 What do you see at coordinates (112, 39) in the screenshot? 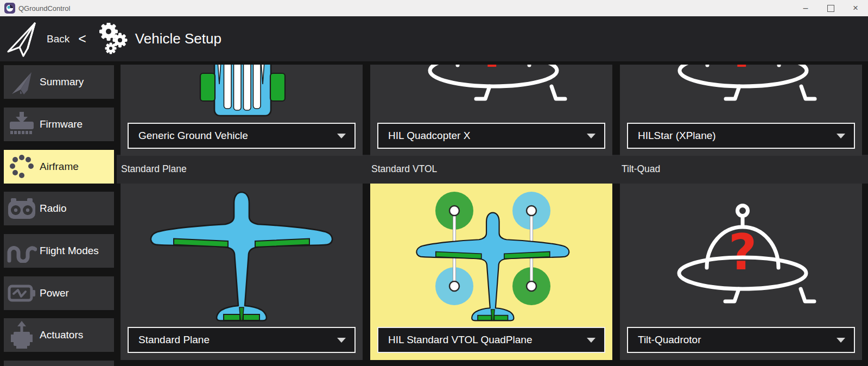
I see `gears-icon` at bounding box center [112, 39].